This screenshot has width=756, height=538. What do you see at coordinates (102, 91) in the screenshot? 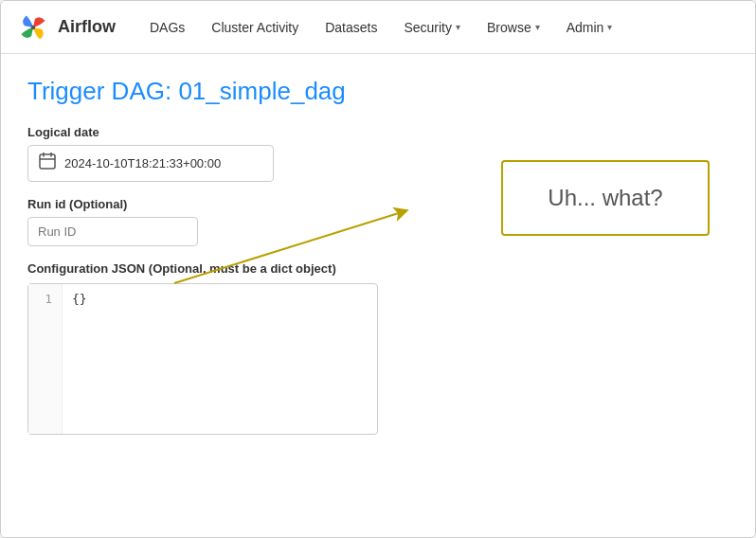
I see `title-prefix: Trigger DAG:` at bounding box center [102, 91].